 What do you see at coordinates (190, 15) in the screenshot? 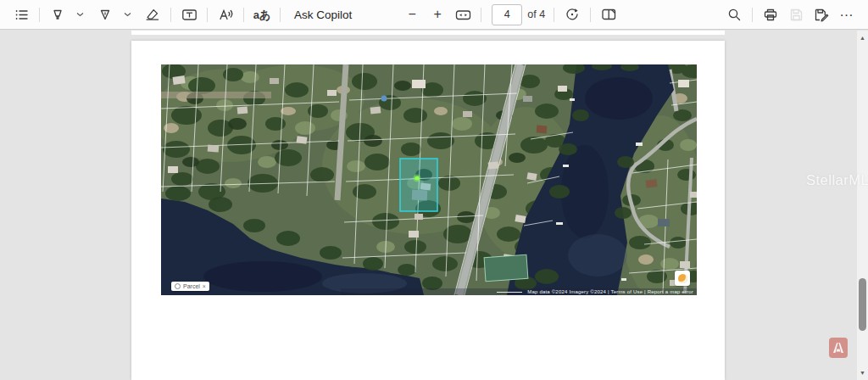
I see `add-text-icon` at bounding box center [190, 15].